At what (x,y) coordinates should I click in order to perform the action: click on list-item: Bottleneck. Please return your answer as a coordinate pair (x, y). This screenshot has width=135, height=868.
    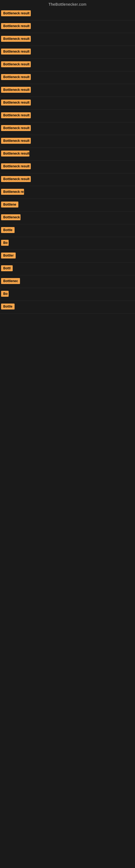
    Looking at the image, I should click on (68, 218).